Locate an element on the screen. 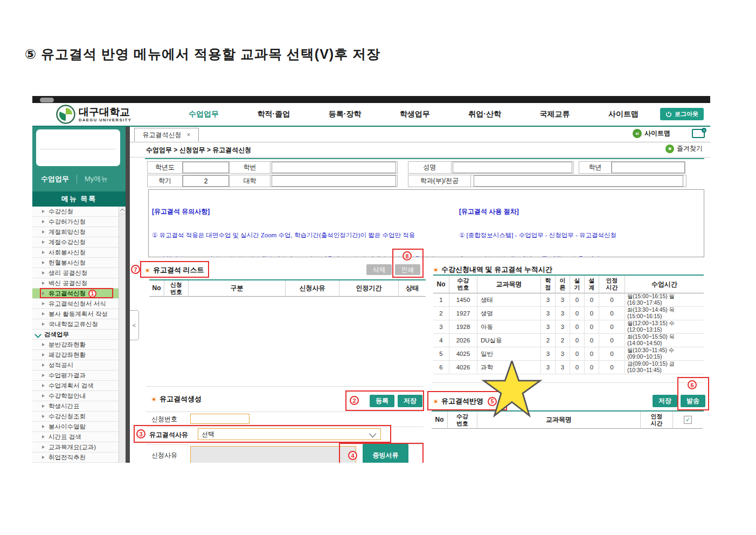 The image size is (756, 535). table-row: 42026DU실용22000화(15:00~15:50) 목(14:00~14:… is located at coordinates (568, 341).